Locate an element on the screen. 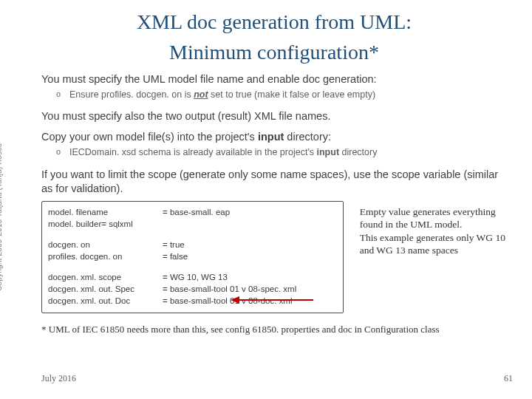 This screenshot has height=399, width=532. config-key: profiles. docgen. on is located at coordinates (105, 256).